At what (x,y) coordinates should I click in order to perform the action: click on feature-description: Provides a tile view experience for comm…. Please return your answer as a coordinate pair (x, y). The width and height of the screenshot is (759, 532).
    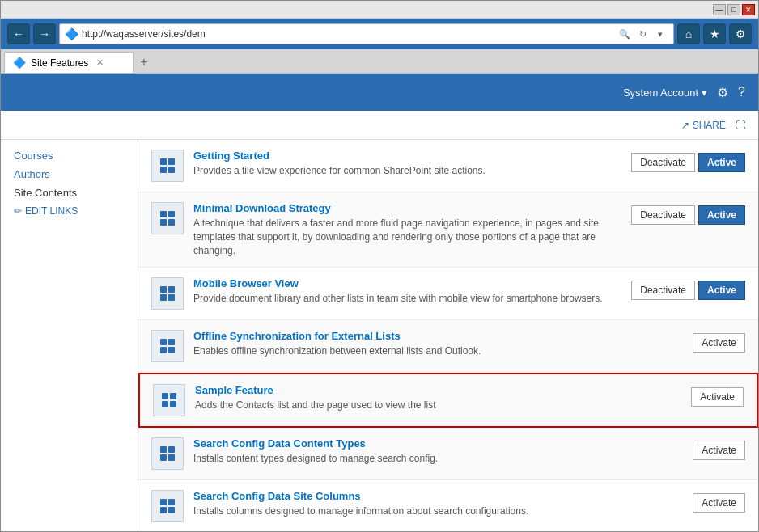
    Looking at the image, I should click on (408, 171).